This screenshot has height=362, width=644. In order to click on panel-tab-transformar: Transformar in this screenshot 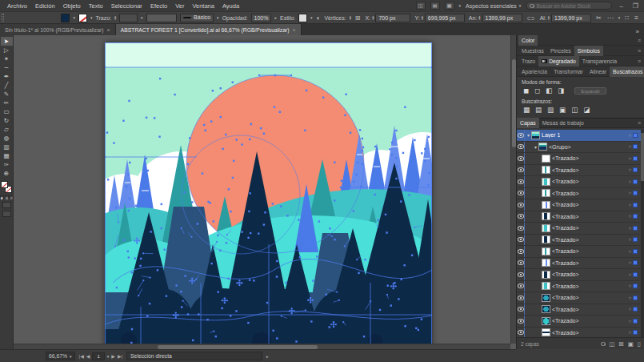, I will do `click(568, 72)`.